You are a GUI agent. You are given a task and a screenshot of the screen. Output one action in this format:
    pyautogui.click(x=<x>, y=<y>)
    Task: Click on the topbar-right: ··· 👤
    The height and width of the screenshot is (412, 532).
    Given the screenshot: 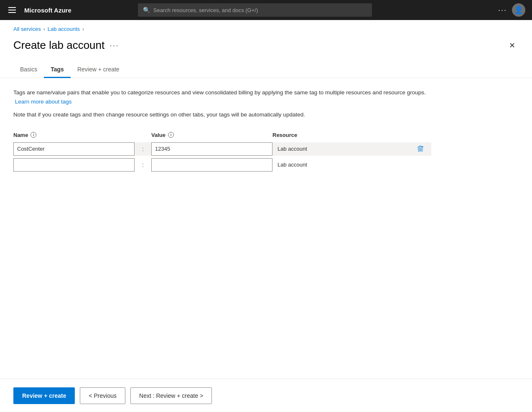 What is the action you would take?
    pyautogui.click(x=512, y=10)
    